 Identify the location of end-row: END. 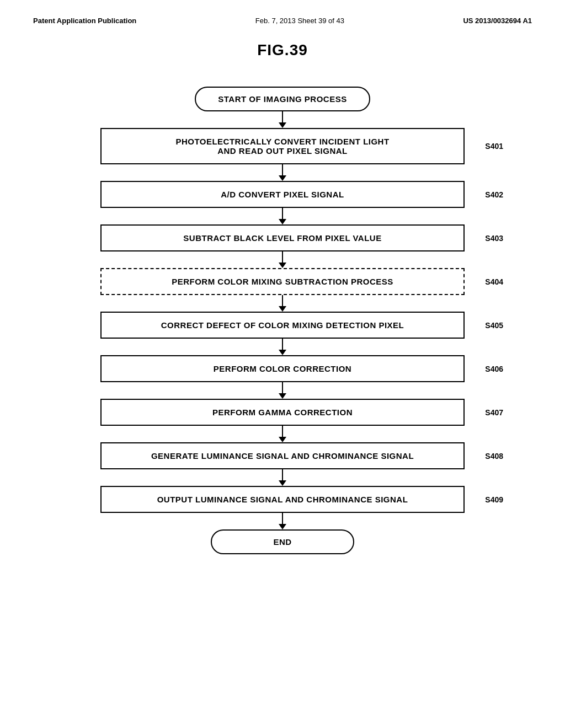
(282, 542).